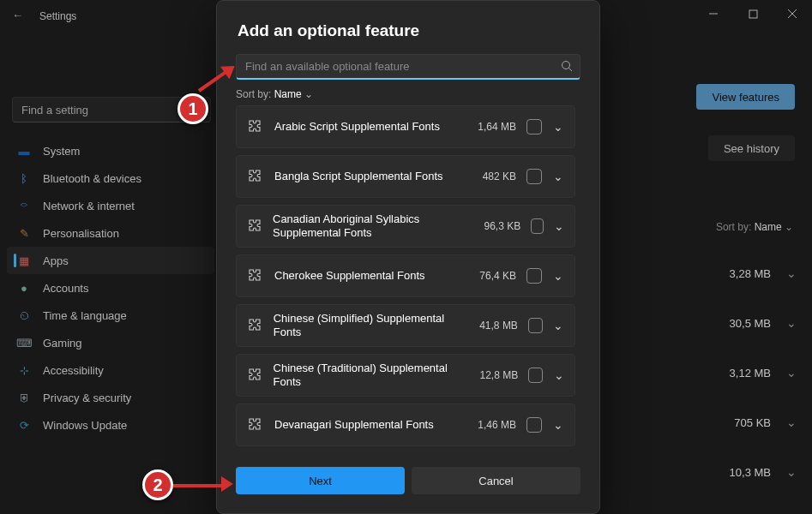 The image size is (812, 514). Describe the element at coordinates (496, 375) in the screenshot. I see `feature-size: 12,8 MB` at that location.